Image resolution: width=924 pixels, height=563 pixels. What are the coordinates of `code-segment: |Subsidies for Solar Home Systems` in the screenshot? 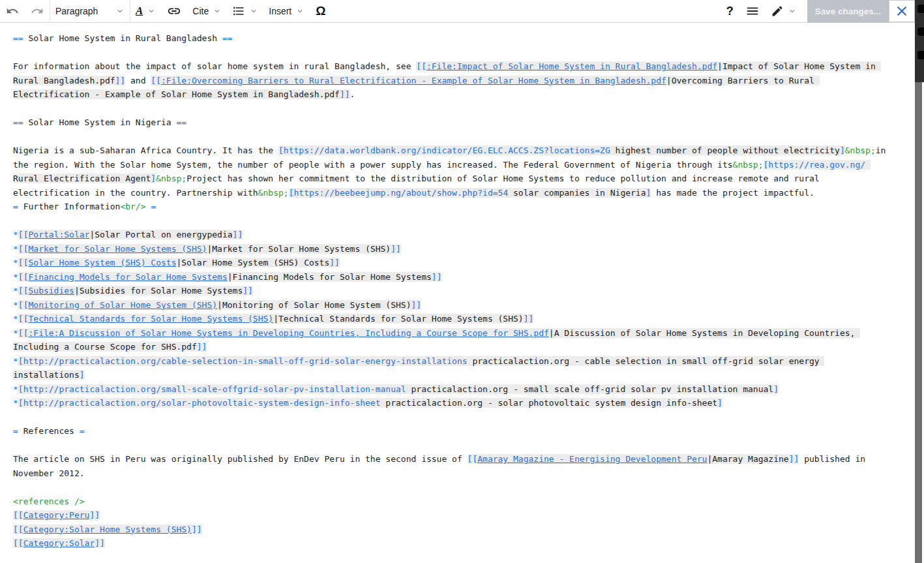 It's located at (158, 291).